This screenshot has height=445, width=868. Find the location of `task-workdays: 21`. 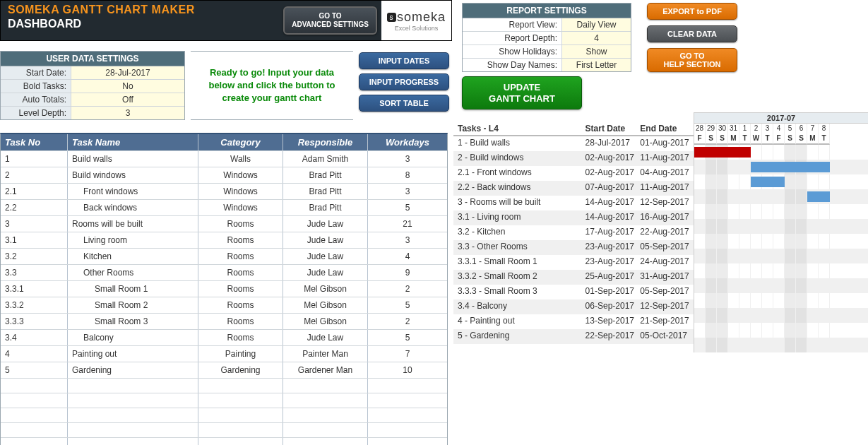

task-workdays: 21 is located at coordinates (408, 224).